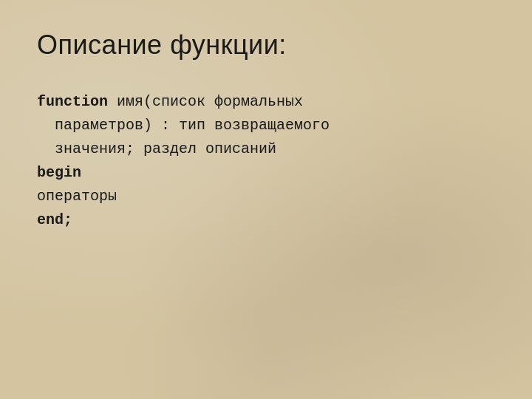  What do you see at coordinates (266, 149) in the screenshot?
I see `code-line-3: значения; раздел описаний` at bounding box center [266, 149].